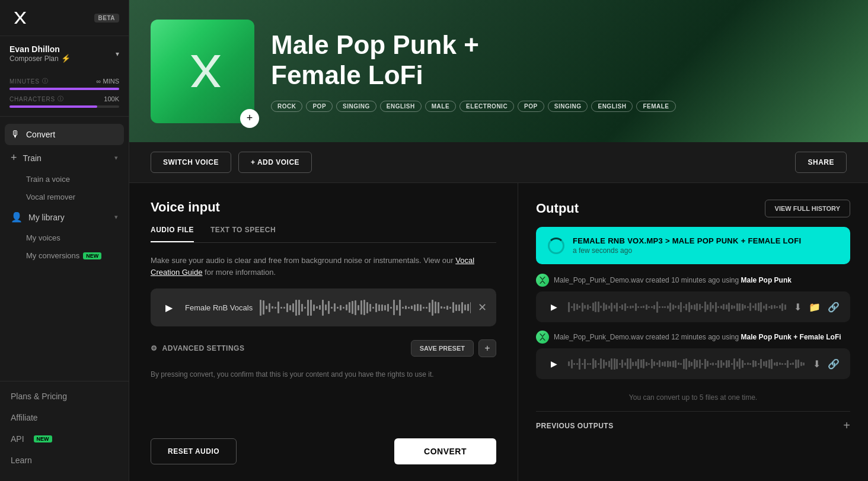 The height and width of the screenshot is (481, 868). What do you see at coordinates (798, 307) in the screenshot?
I see `download-button-1: ⬇` at bounding box center [798, 307].